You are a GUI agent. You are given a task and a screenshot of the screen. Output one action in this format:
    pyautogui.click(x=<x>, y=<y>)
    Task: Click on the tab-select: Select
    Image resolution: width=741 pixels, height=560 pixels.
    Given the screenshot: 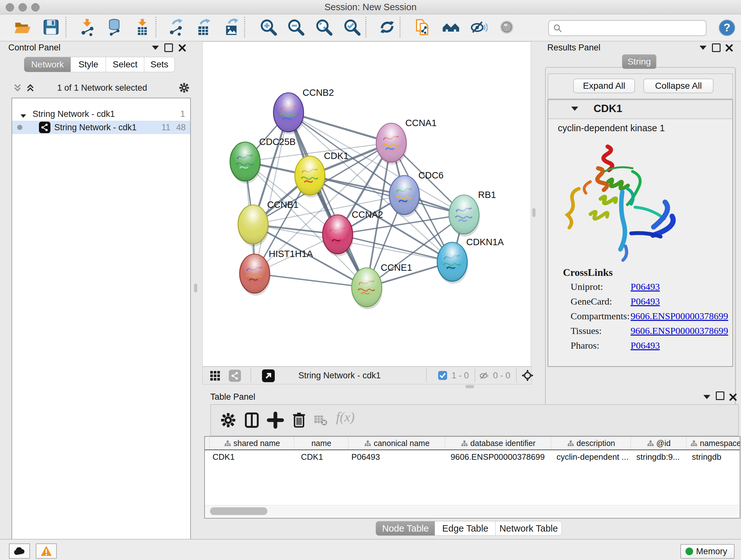 What is the action you would take?
    pyautogui.click(x=125, y=64)
    